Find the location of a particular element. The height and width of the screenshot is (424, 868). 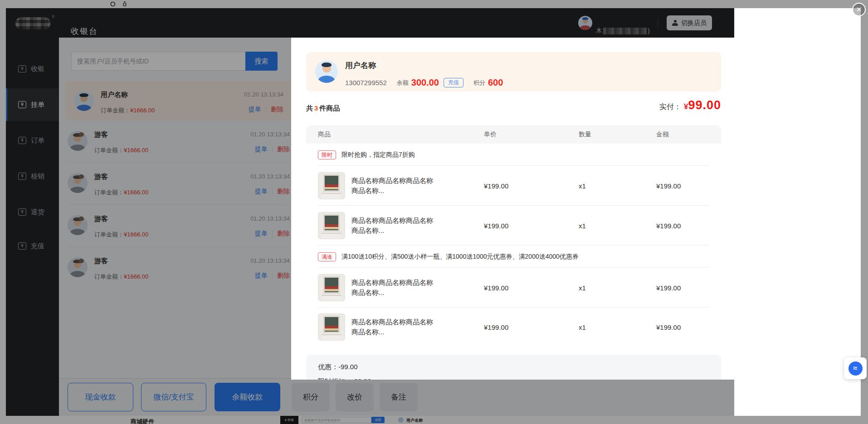

gift-promo-text: 满100送10积分、满500送小样一瓶、满1000送1000元优惠券、满2000… is located at coordinates (460, 257).